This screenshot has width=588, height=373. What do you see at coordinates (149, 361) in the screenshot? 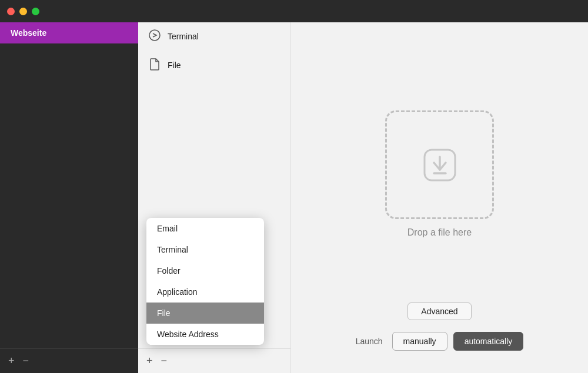
I see `middle-add-button: +` at bounding box center [149, 361].